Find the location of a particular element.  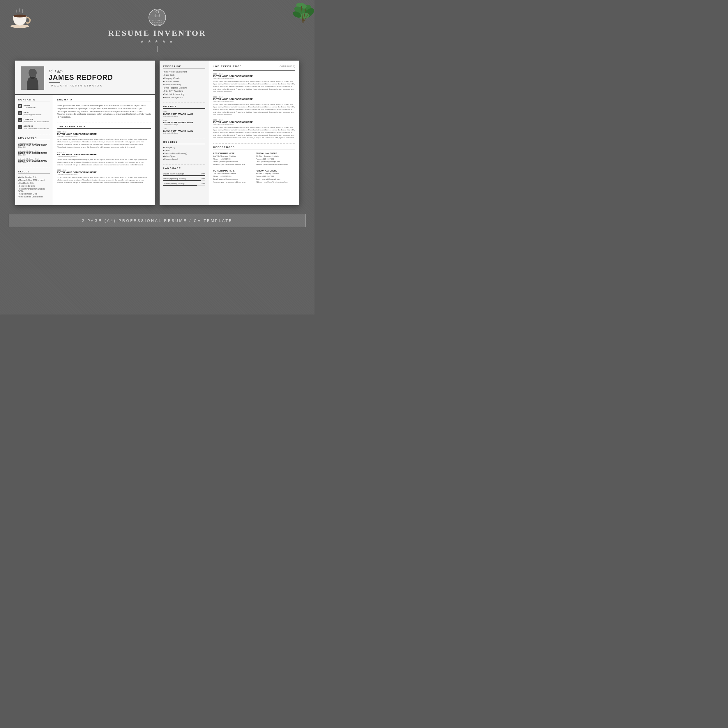

skill-0: Adobe Creative Suite is located at coordinates (34, 177).